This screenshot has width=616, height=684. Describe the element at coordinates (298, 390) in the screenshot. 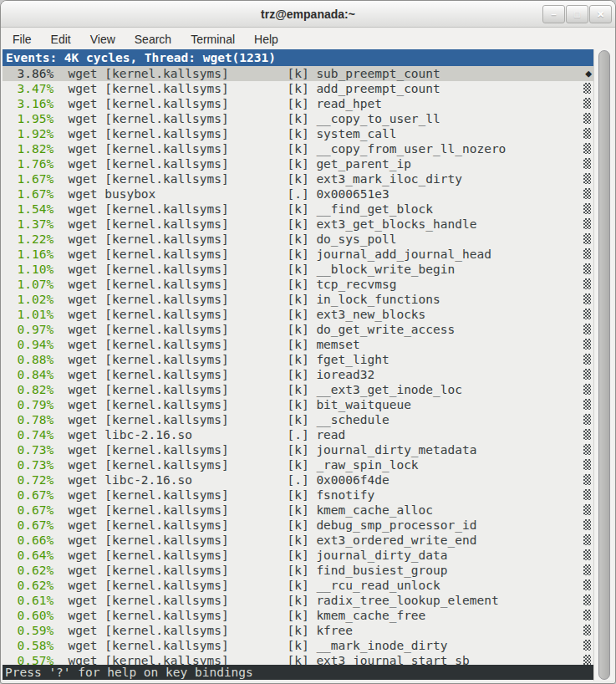

I see `perf-row: 0.82% wget [kernel.kallsyms] [k] __ext3_…` at that location.